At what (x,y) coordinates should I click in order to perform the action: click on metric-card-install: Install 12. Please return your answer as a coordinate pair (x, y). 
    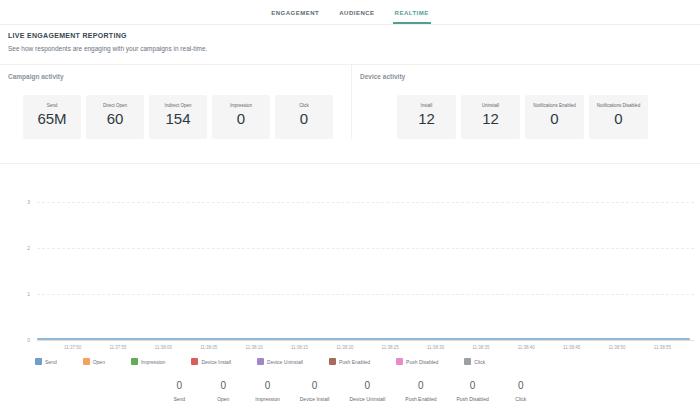
    Looking at the image, I should click on (426, 117).